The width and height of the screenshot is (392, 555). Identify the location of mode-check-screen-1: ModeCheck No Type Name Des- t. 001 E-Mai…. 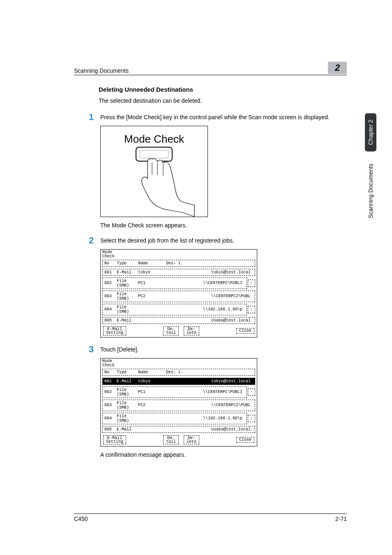
(179, 294).